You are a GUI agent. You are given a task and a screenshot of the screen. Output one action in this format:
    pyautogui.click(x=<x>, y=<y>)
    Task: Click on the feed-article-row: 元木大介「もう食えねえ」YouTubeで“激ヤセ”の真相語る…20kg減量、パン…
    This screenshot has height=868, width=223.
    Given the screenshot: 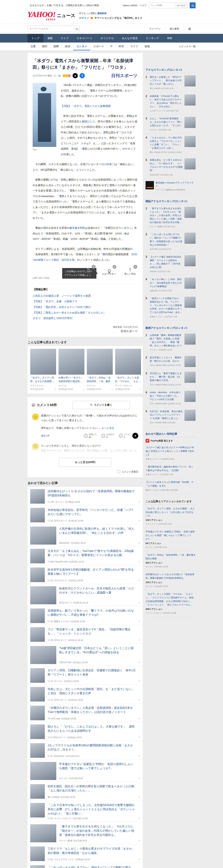 What is the action you would take?
    pyautogui.click(x=85, y=556)
    